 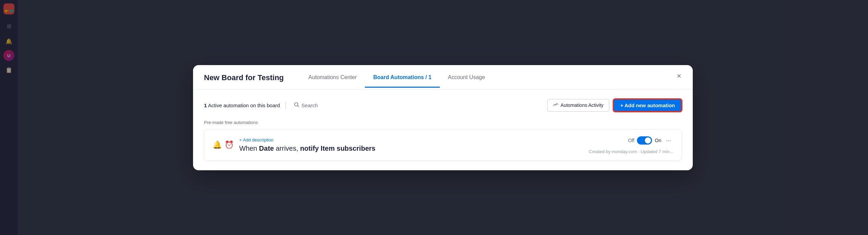 I want to click on search-button: Search, so click(x=306, y=106).